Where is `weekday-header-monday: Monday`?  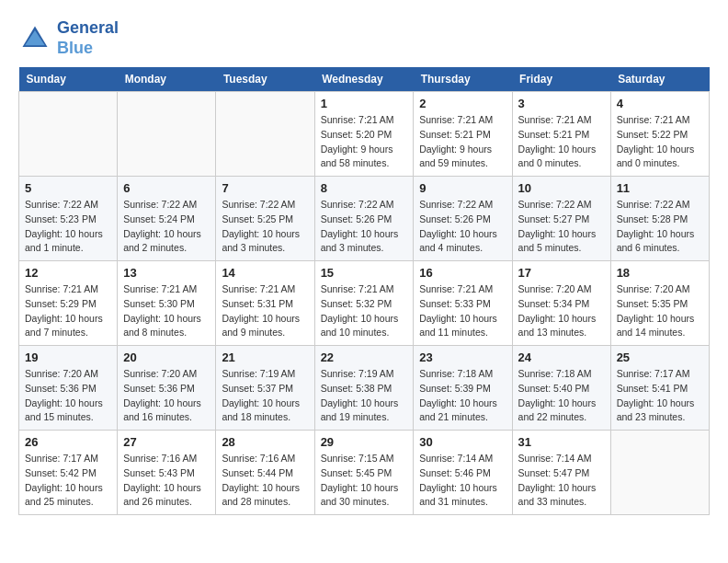 weekday-header-monday: Monday is located at coordinates (167, 79).